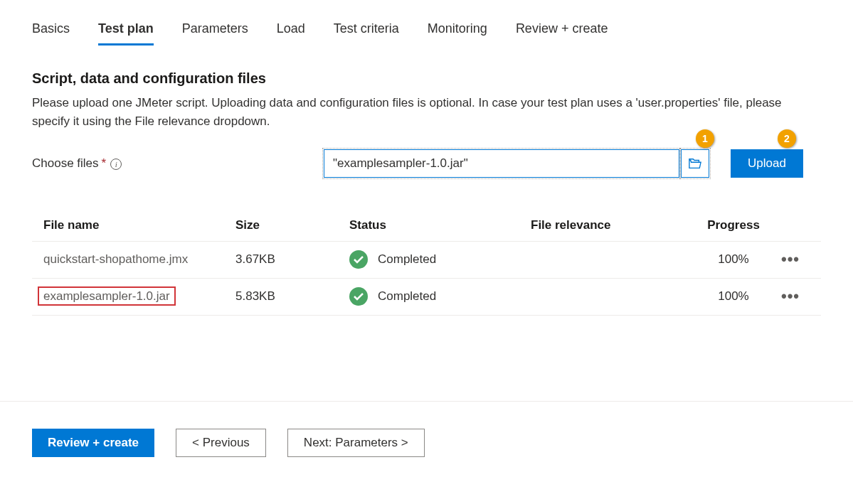 The width and height of the screenshot is (853, 504). I want to click on highlighted-file-name: examplesampler-1.0.jar, so click(107, 296).